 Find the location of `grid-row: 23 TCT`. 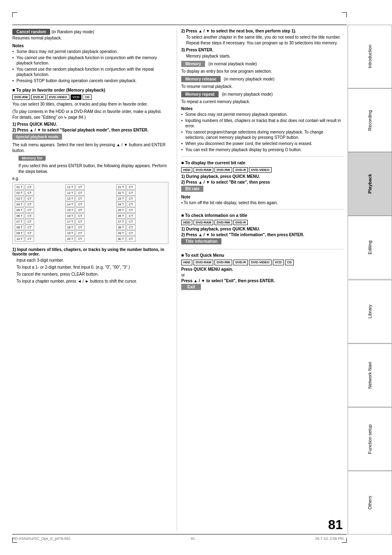

grid-row: 23 TCT is located at coordinates (141, 199).